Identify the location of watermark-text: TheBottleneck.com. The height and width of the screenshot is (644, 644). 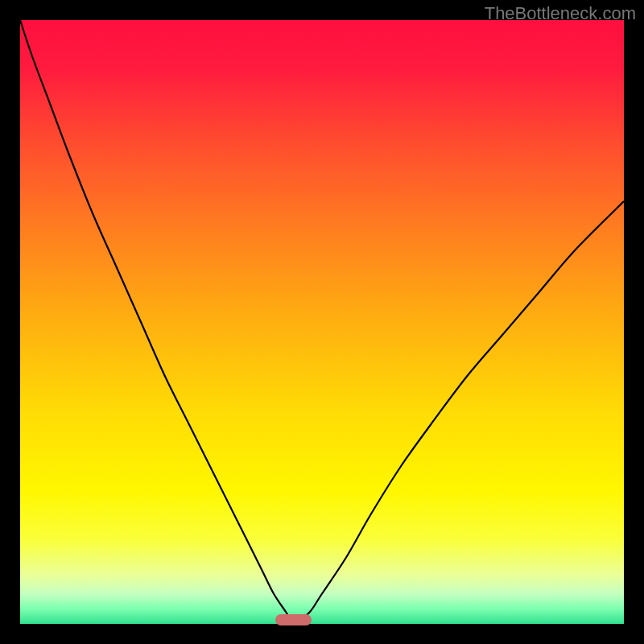
(560, 14).